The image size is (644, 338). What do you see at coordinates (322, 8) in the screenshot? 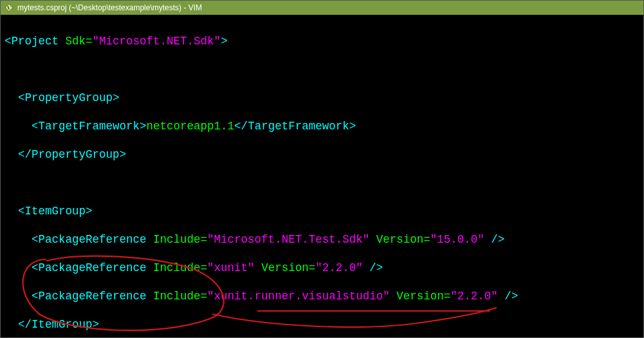
I see `titlebar: mytests.csproj (~\Desktop\testexample\my…` at bounding box center [322, 8].